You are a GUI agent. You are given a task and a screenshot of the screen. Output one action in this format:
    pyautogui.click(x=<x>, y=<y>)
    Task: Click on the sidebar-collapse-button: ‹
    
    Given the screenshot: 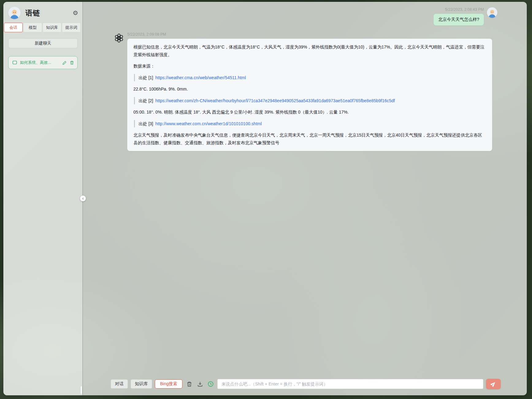 What is the action you would take?
    pyautogui.click(x=83, y=198)
    